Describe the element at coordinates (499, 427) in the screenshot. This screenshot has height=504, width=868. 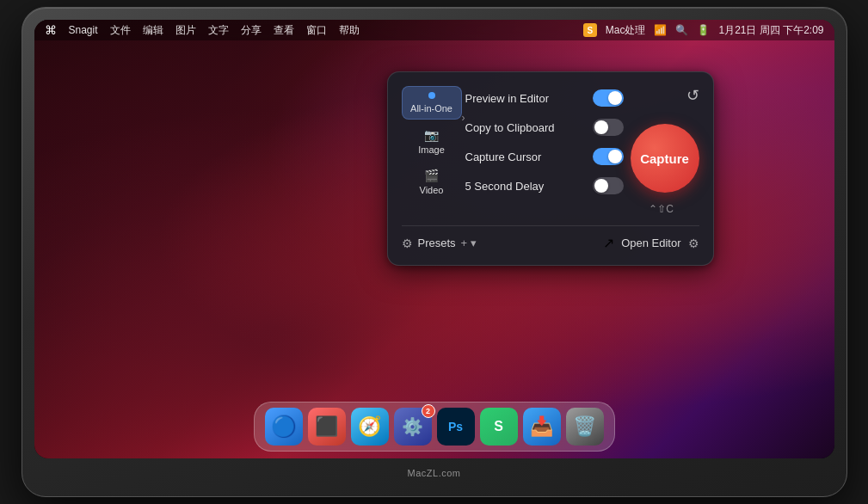
I see `dock-snagit: S` at that location.